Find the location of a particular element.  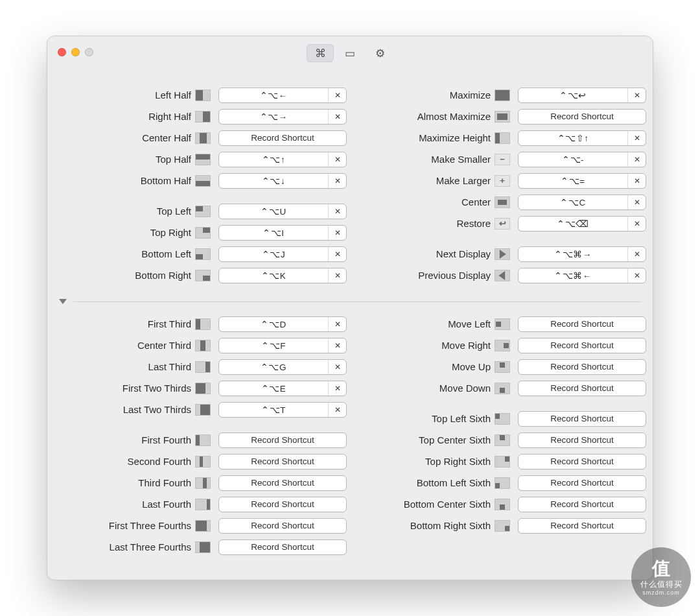

first-two-thirds-clear-button: ✕ is located at coordinates (337, 388).